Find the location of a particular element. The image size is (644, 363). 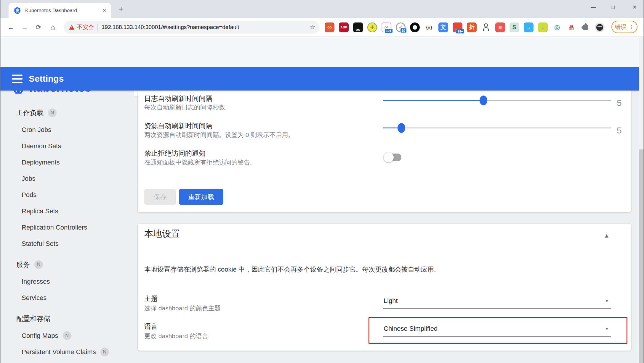

sidebar-item-replica-sets: Replica Sets is located at coordinates (68, 211).